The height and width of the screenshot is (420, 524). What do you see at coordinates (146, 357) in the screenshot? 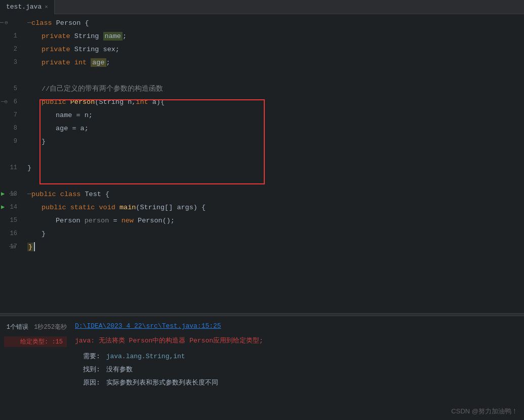
I see `need-value: java.lang.String,int` at bounding box center [146, 357].